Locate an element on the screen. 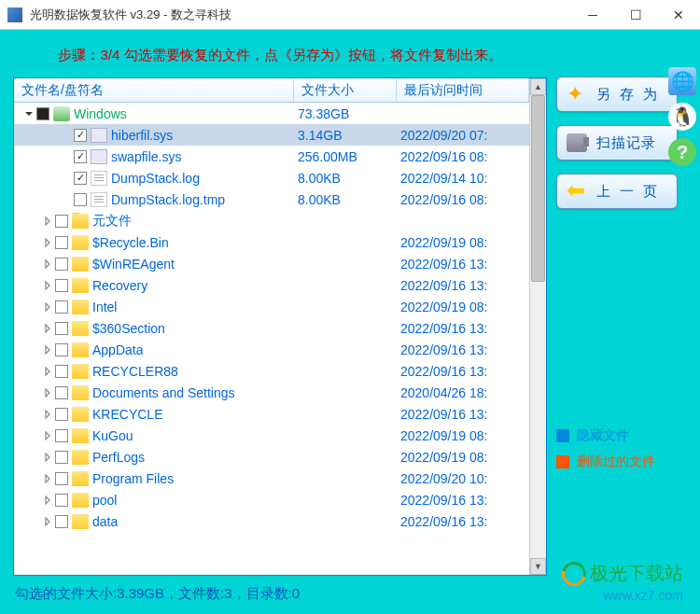 This screenshot has width=700, height=614. table-row: DumpStack.log8.00KB2022/09/14 10: is located at coordinates (272, 177).